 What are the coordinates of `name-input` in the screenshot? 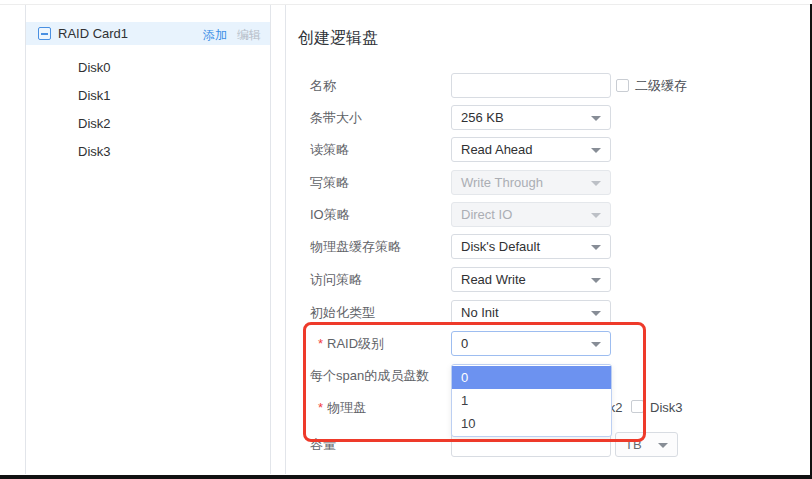 It's located at (531, 86).